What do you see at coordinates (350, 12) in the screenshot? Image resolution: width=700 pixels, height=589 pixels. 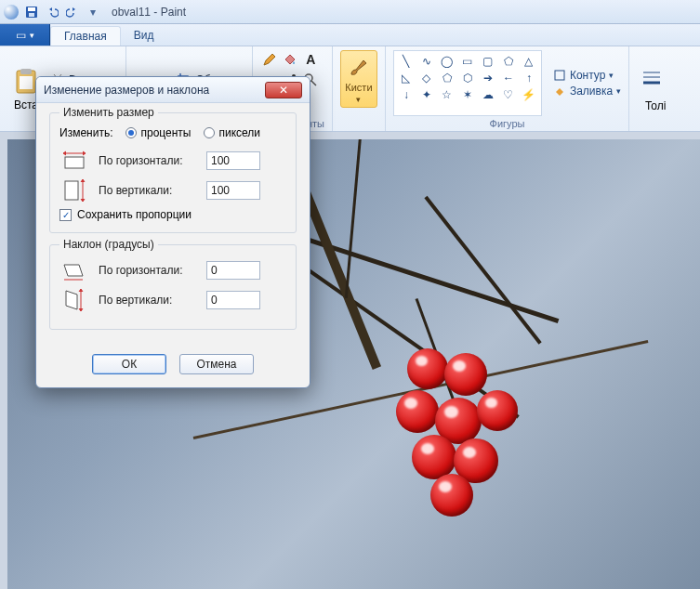 I see `title-bar: ▾ obval11 - Paint` at bounding box center [350, 12].